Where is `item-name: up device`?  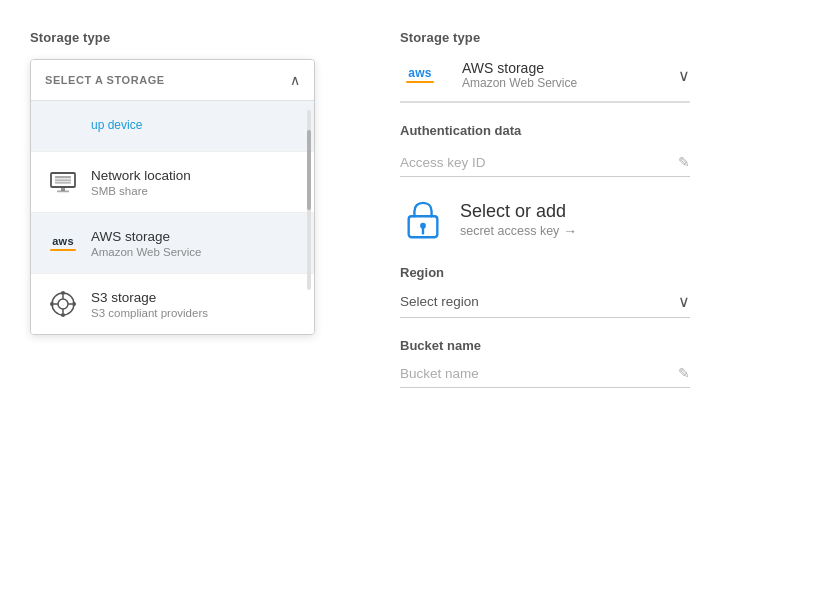 item-name: up device is located at coordinates (116, 125).